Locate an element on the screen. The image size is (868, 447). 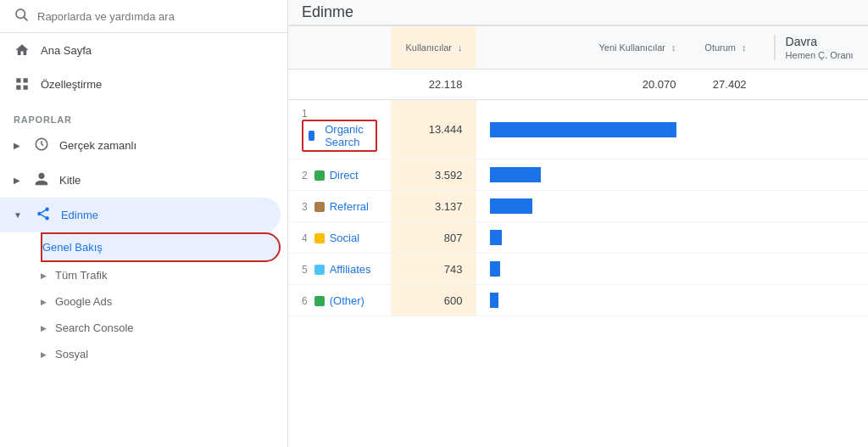
subnav-label: Tüm Trafik is located at coordinates (81, 275).